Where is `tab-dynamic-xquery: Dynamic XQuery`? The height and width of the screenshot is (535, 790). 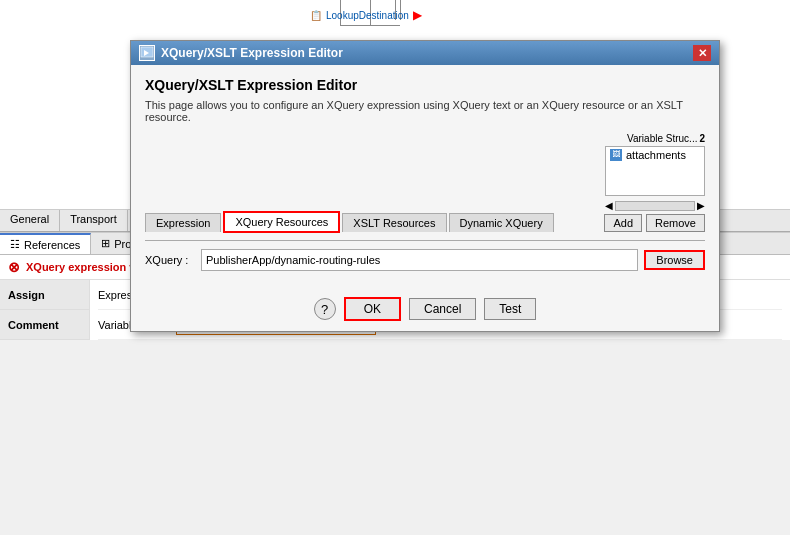
tab-dynamic-xquery: Dynamic XQuery is located at coordinates (502, 222).